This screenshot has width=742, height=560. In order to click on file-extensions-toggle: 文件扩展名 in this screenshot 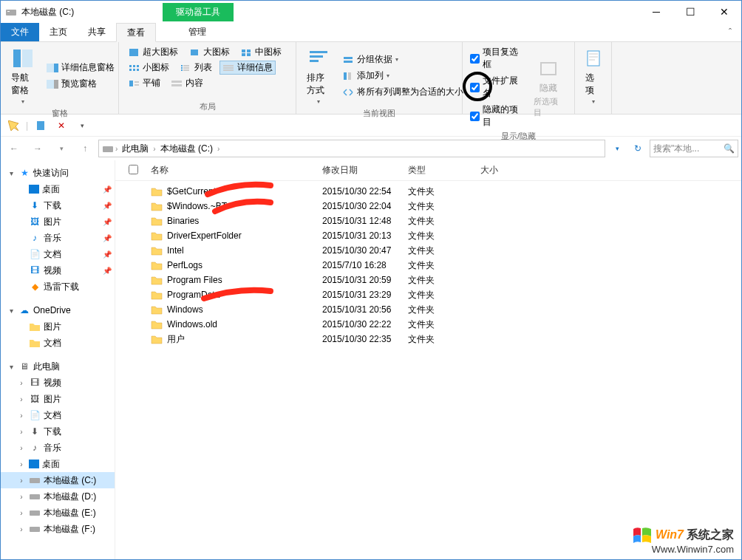, I will do `click(497, 87)`.